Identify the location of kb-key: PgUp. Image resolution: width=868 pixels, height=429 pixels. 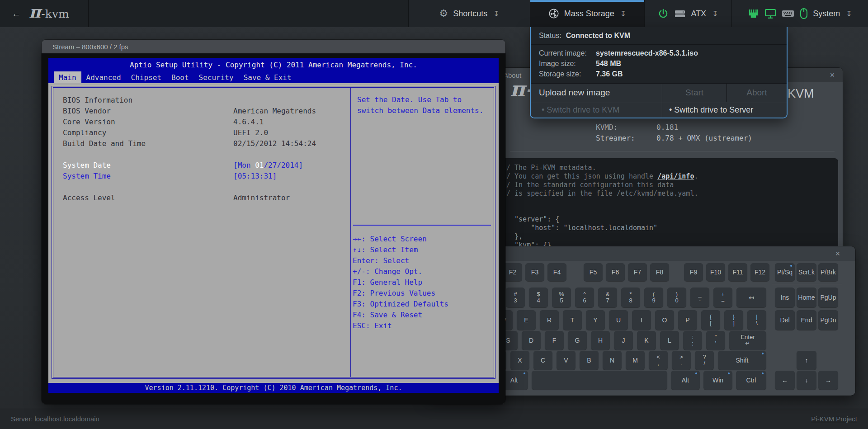
(828, 297).